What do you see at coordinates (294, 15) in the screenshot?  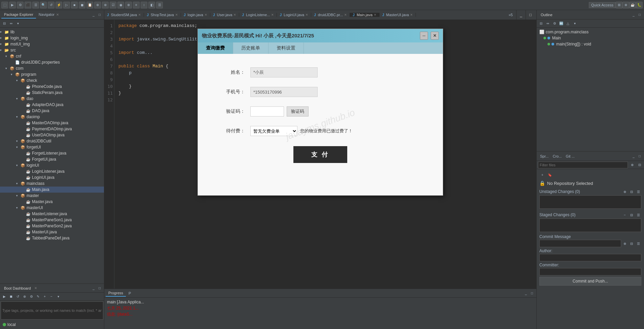 I see `editor-tab-LoginUI: JLoginUI.java✕` at bounding box center [294, 15].